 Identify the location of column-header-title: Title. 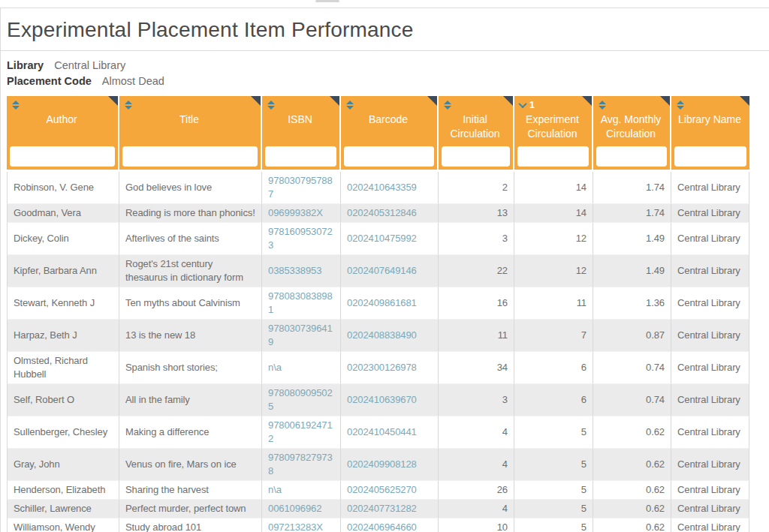
(191, 134).